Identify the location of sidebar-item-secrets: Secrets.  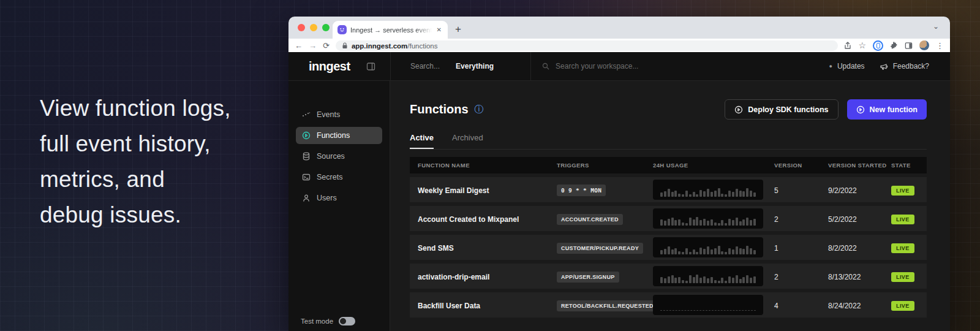
(339, 177).